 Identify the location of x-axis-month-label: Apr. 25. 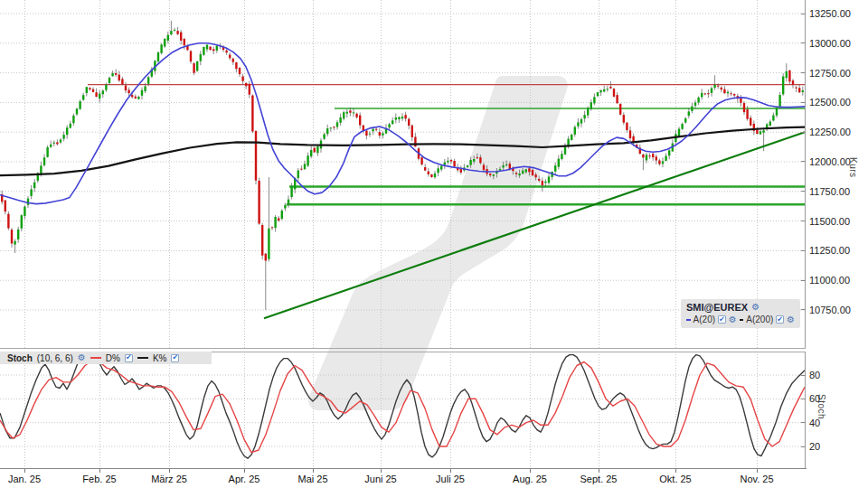
(244, 479).